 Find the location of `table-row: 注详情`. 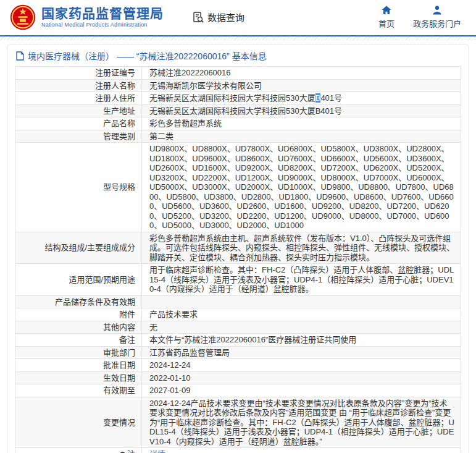

table-row: 注详情 is located at coordinates (238, 451).